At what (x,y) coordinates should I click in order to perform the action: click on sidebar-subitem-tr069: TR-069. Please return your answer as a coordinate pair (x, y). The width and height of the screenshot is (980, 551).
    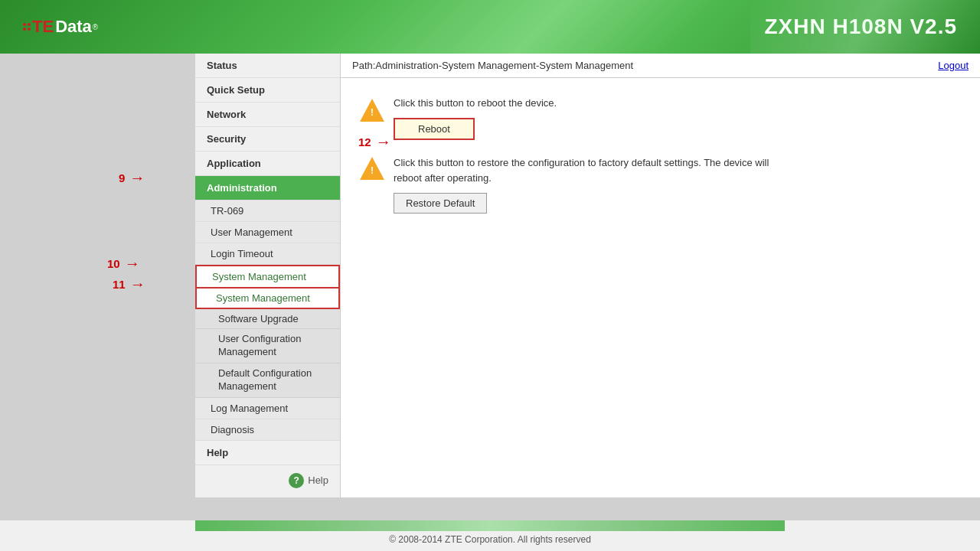
    Looking at the image, I should click on (268, 211).